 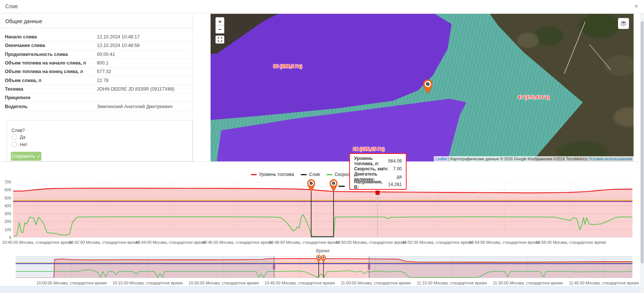 I want to click on navigator-tick-label: 10:15:00 Москва, стандартное время, so click(x=148, y=283).